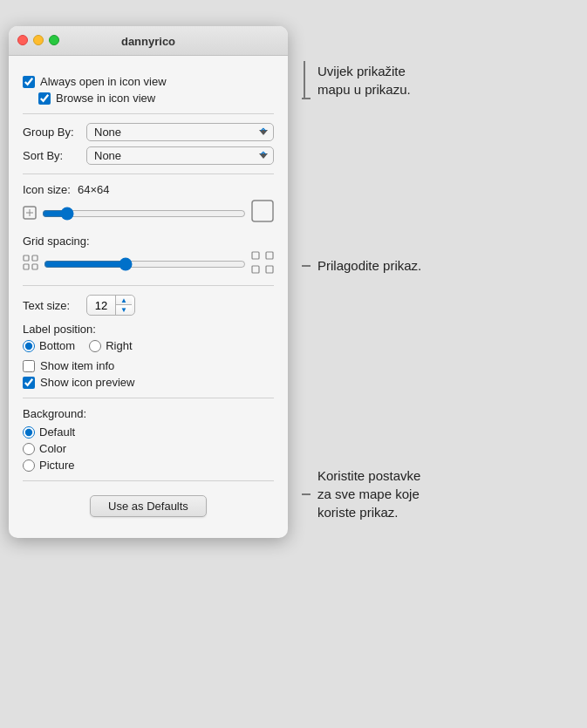 The image size is (587, 728). What do you see at coordinates (148, 337) in the screenshot?
I see `label-position-group: Label position: Bottom Right` at bounding box center [148, 337].